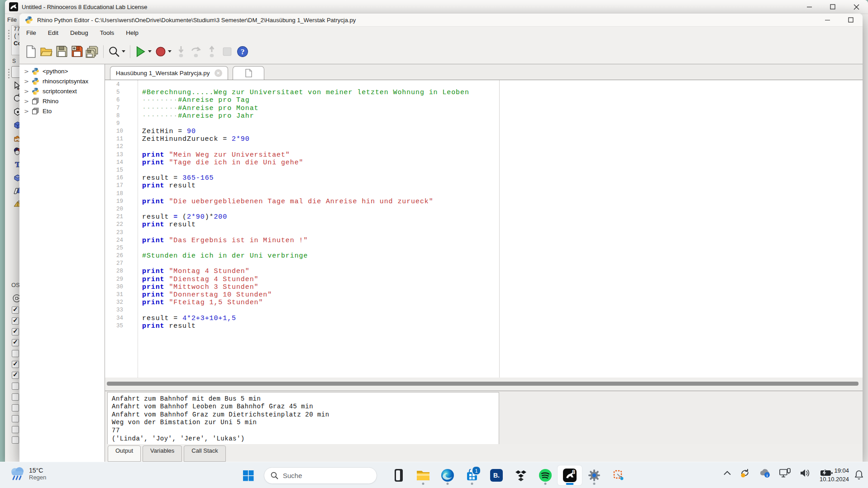  Describe the element at coordinates (79, 33) in the screenshot. I see `menu-debug: Debug` at that location.